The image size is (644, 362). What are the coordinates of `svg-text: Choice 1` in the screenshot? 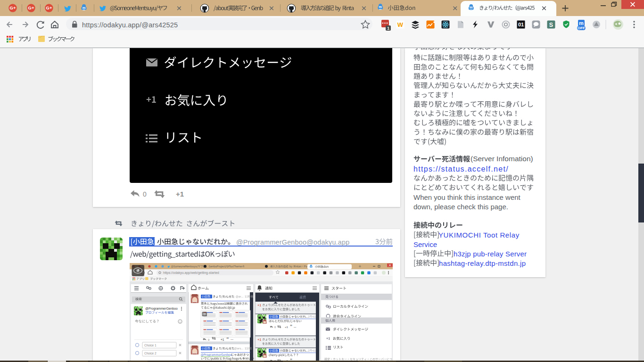 It's located at (150, 345).